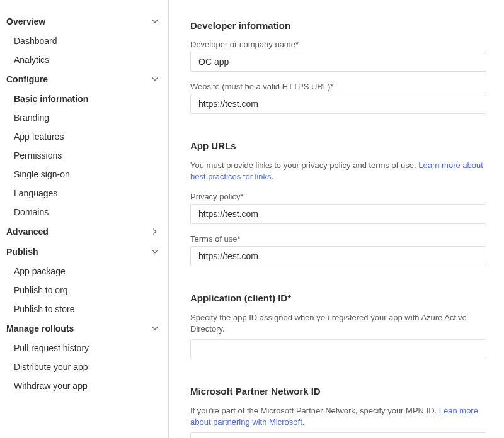  Describe the element at coordinates (84, 155) in the screenshot. I see `nav-item-permissions: Permissions` at that location.